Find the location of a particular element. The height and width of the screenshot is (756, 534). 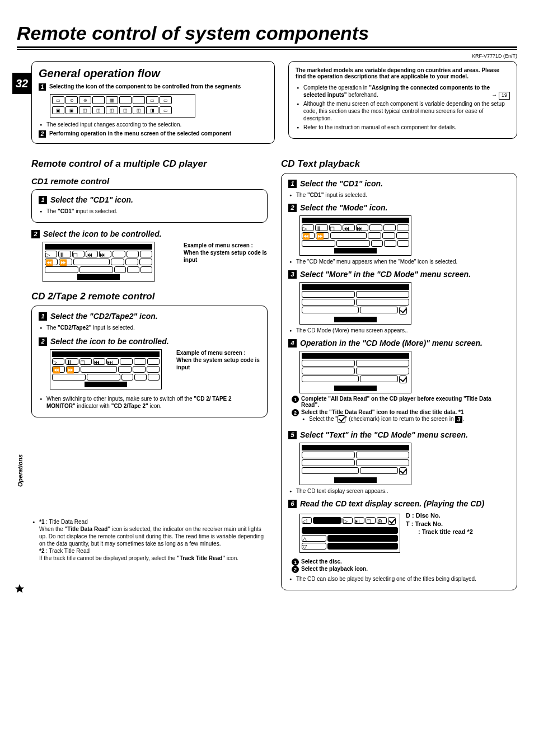

cd1-menu-screen: ▷⏸◻⏮⏭ ⏪⏩ is located at coordinates (99, 262).